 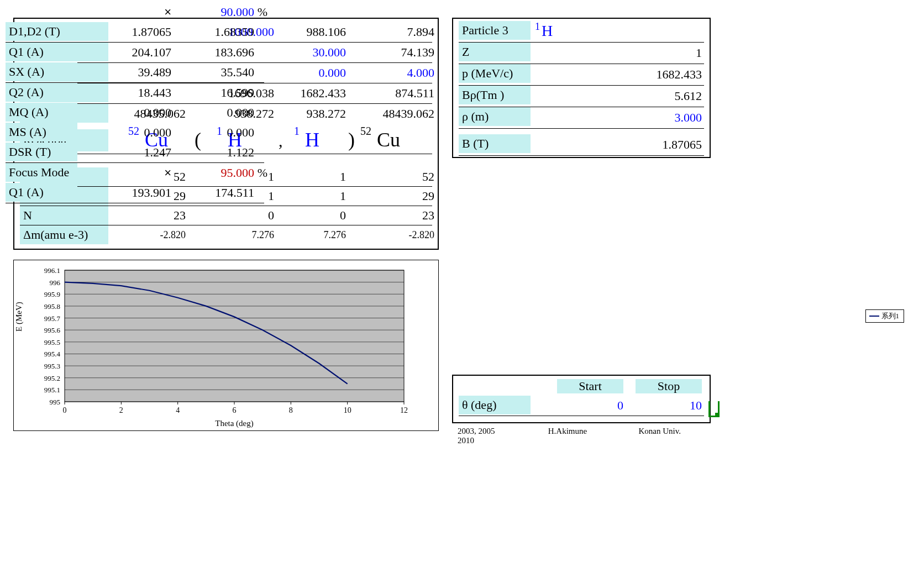 What do you see at coordinates (226, 235) in the screenshot?
I see `nuclide-row: Δm(amu e-3)-2.8207.2767.276-2.820` at bounding box center [226, 235].